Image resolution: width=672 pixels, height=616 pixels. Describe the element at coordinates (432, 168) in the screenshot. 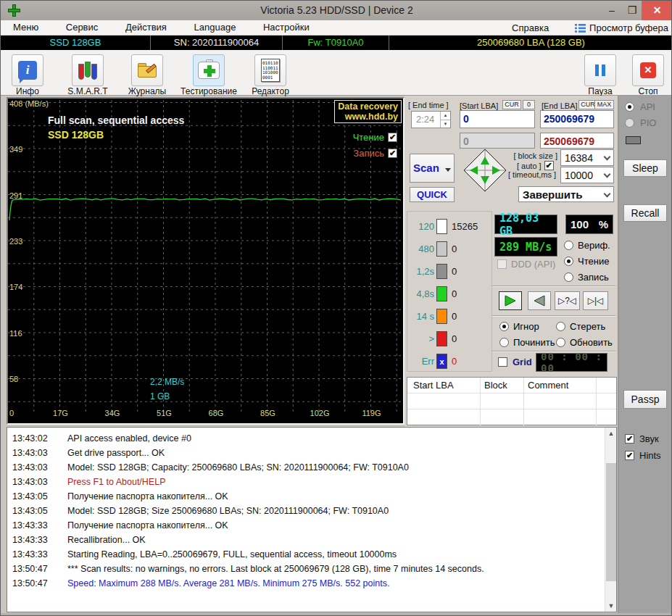

I see `scan-button: Scan` at that location.